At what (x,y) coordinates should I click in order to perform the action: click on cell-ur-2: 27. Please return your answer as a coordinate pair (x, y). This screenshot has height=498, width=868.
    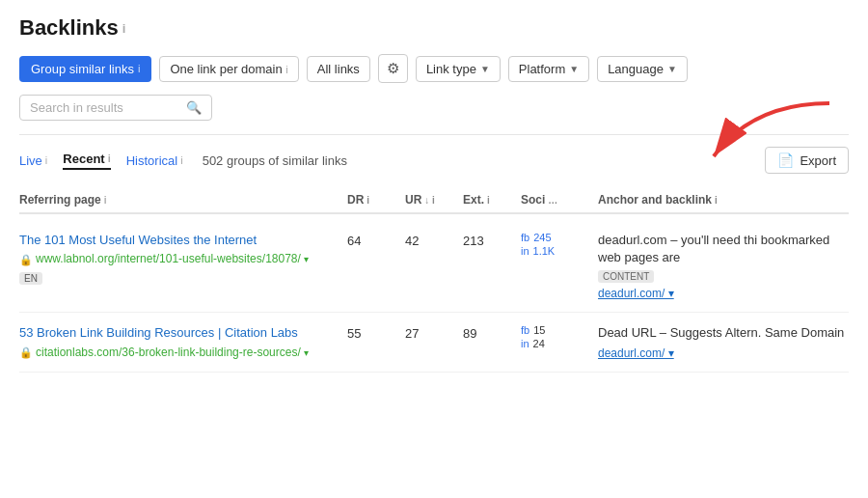
    Looking at the image, I should click on (434, 332).